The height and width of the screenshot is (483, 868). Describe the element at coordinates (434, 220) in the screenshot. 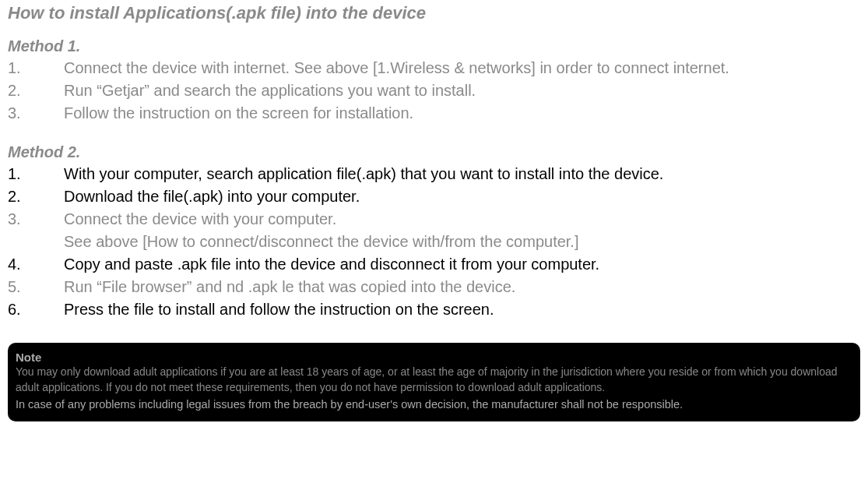

I see `list-item: 3. Connect the device with your computer…` at that location.